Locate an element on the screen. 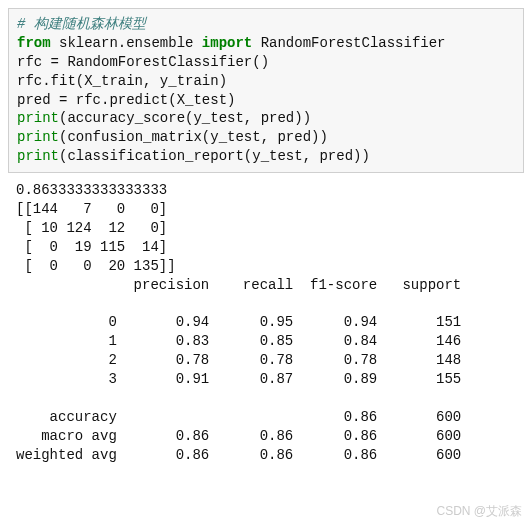 Image resolution: width=532 pixels, height=525 pixels. confusion-matrix-row: [[144 7 0 0] is located at coordinates (92, 209).